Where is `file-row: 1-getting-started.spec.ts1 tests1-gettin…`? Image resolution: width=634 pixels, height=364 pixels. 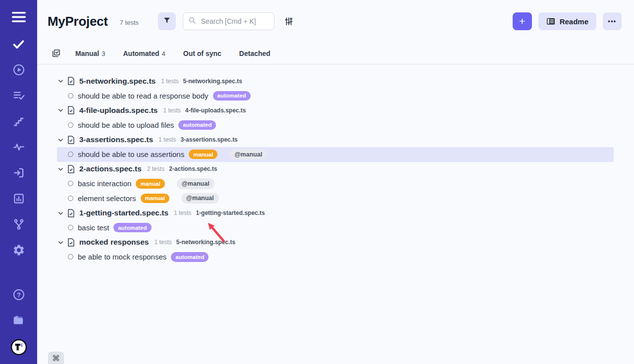 file-row: 1-getting-started.spec.ts1 tests1-gettin… is located at coordinates (336, 213).